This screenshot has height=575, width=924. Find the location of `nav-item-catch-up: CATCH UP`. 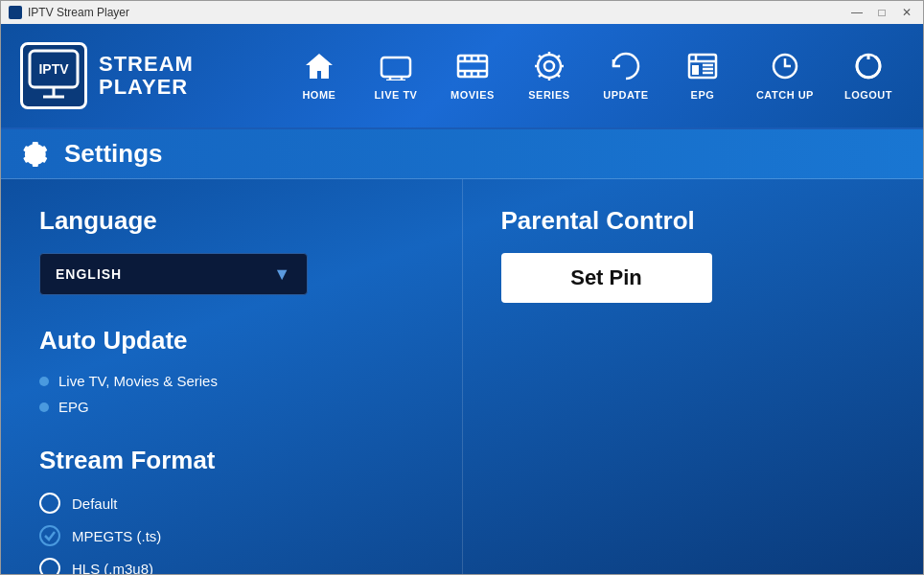

nav-item-catch-up: CATCH UP is located at coordinates (785, 77).